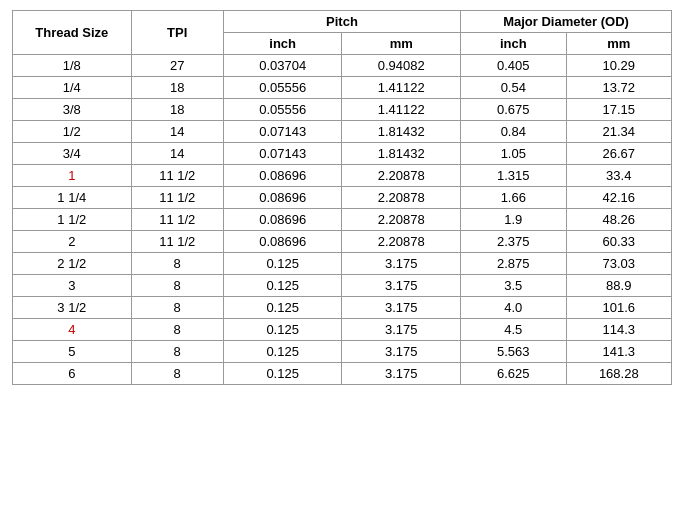 Image resolution: width=684 pixels, height=525 pixels. I want to click on cell-thread: 1, so click(72, 176).